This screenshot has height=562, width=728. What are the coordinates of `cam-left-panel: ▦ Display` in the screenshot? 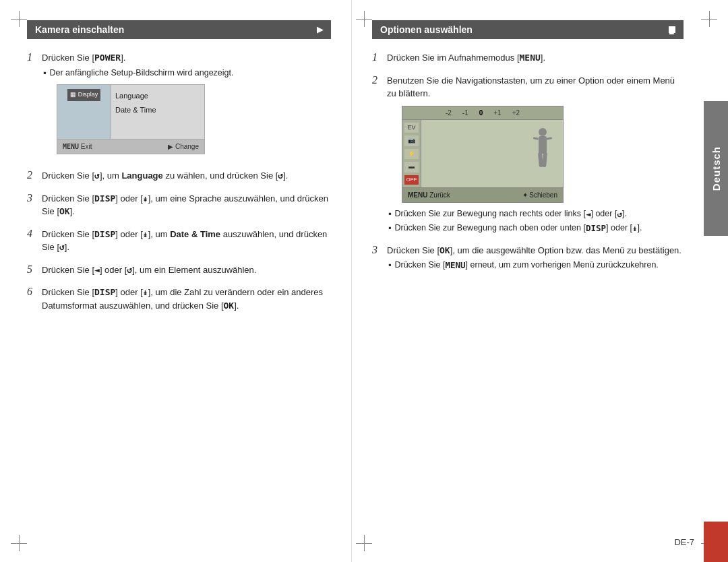 It's located at (84, 112).